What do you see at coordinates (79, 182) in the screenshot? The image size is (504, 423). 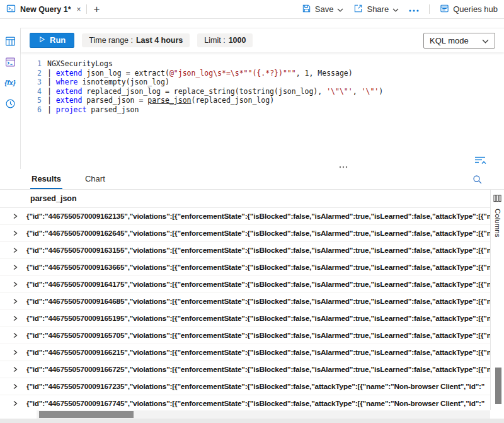 I see `results-tabs: ResultsChart` at bounding box center [79, 182].